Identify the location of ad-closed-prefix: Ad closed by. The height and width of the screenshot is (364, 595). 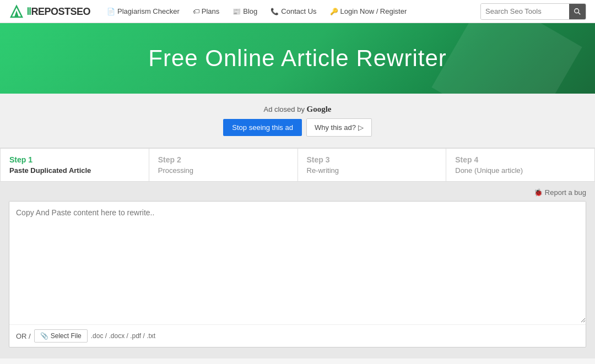
(284, 109).